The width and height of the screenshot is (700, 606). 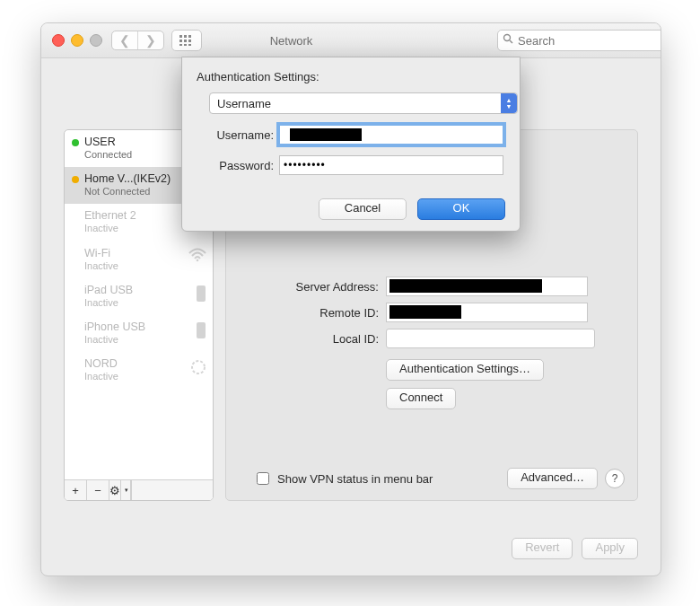 What do you see at coordinates (244, 104) in the screenshot?
I see `auth-method-value: Username` at bounding box center [244, 104].